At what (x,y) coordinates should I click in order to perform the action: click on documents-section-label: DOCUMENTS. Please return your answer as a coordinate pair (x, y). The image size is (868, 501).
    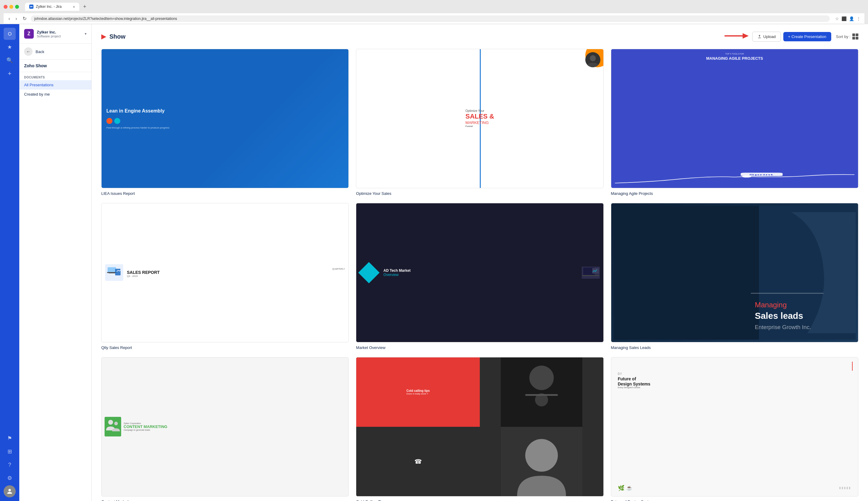
    Looking at the image, I should click on (55, 76).